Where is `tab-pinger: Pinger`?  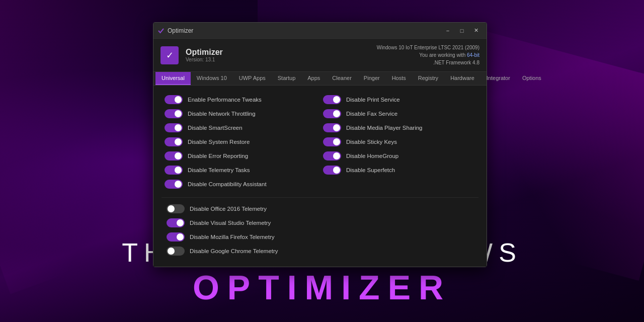
tab-pinger: Pinger is located at coordinates (372, 78).